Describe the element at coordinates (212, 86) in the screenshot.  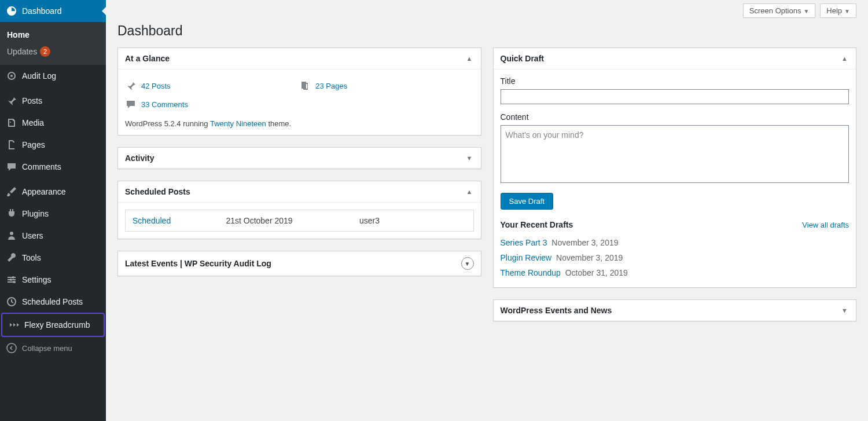
I see `glance-posts: 42 Posts` at that location.